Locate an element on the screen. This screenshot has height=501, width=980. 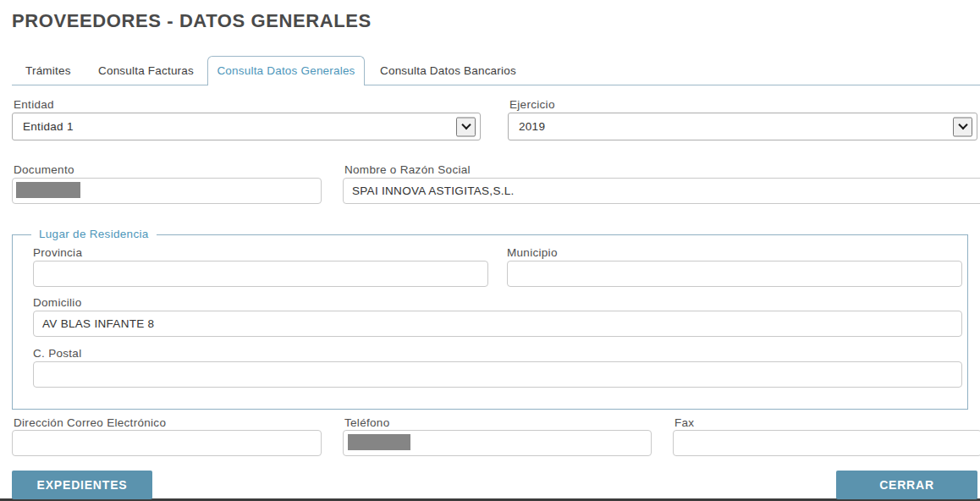
telefono-redacted-block is located at coordinates (379, 442).